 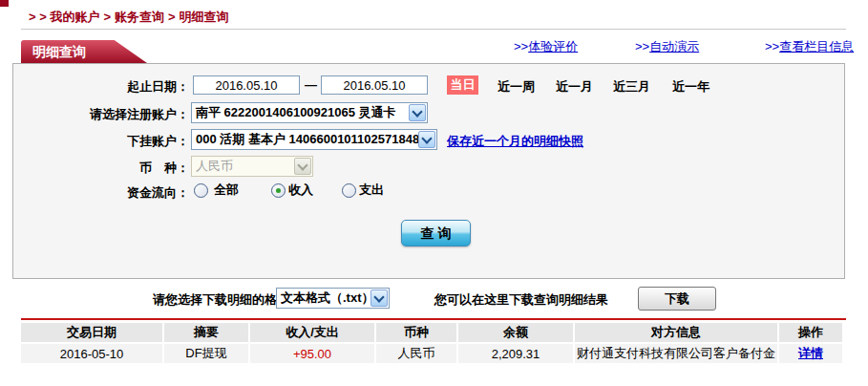 I want to click on radio-all-label: 全部, so click(x=226, y=190).